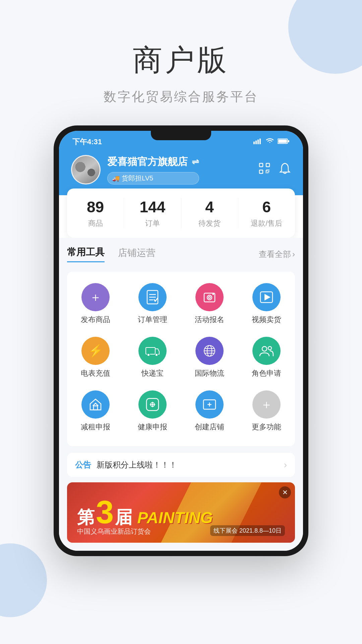 The image size is (362, 644). I want to click on badge-truck-icon: 🚚, so click(116, 178).